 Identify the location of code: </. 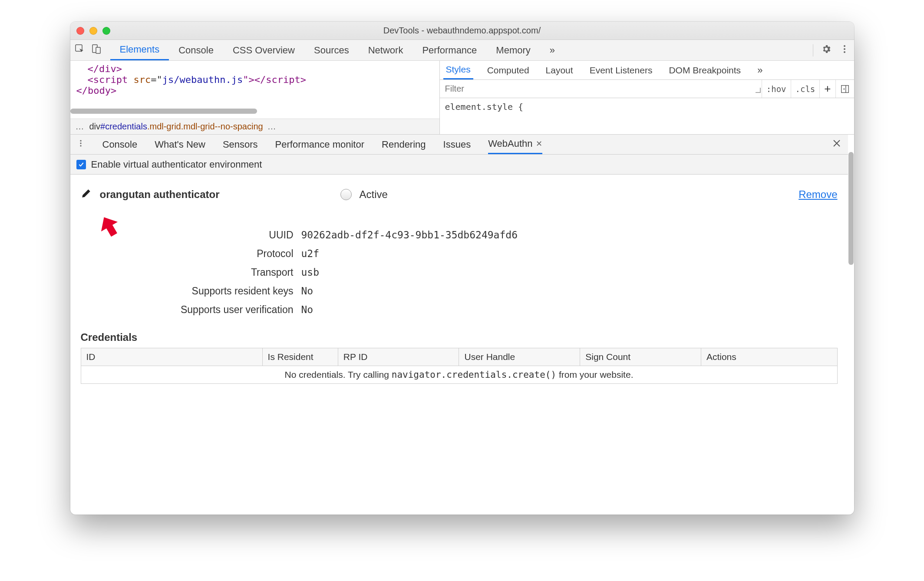
(94, 69).